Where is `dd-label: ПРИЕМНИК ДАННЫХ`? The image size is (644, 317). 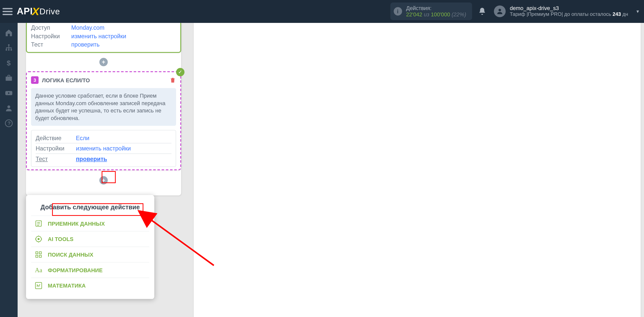 dd-label: ПРИЕМНИК ДАННЫХ is located at coordinates (76, 223).